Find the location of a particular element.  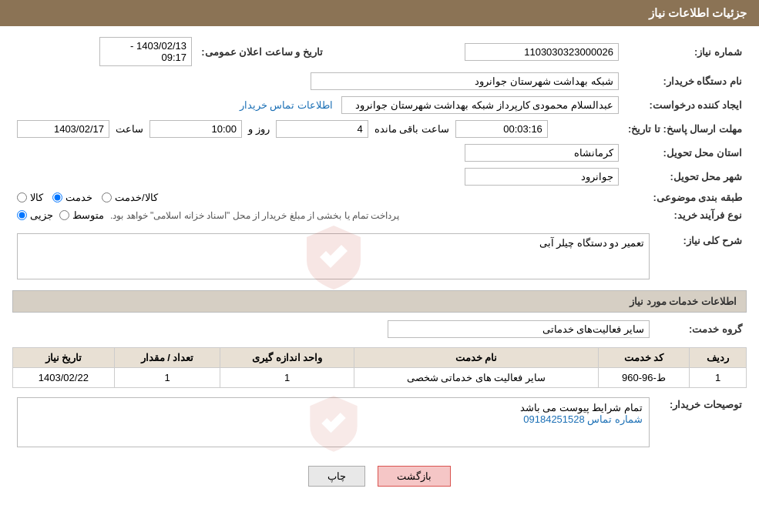

col-row-num: ردیف is located at coordinates (718, 358).